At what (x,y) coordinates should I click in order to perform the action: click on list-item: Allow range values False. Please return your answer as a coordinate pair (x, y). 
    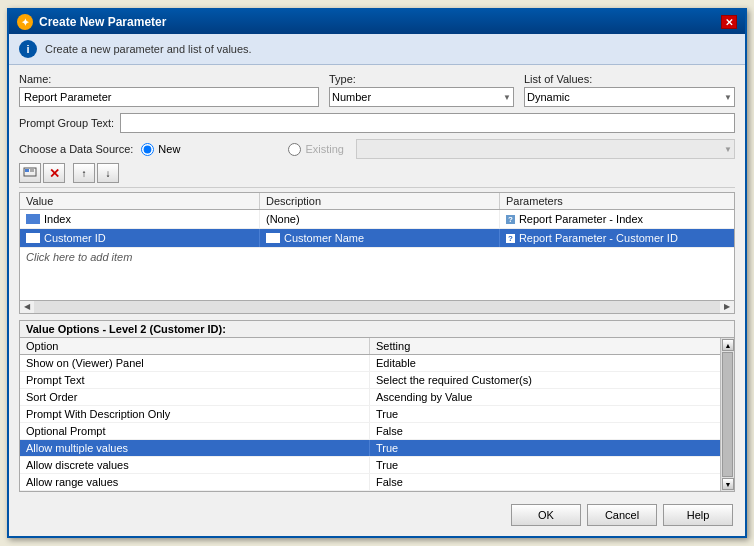
    Looking at the image, I should click on (370, 482).